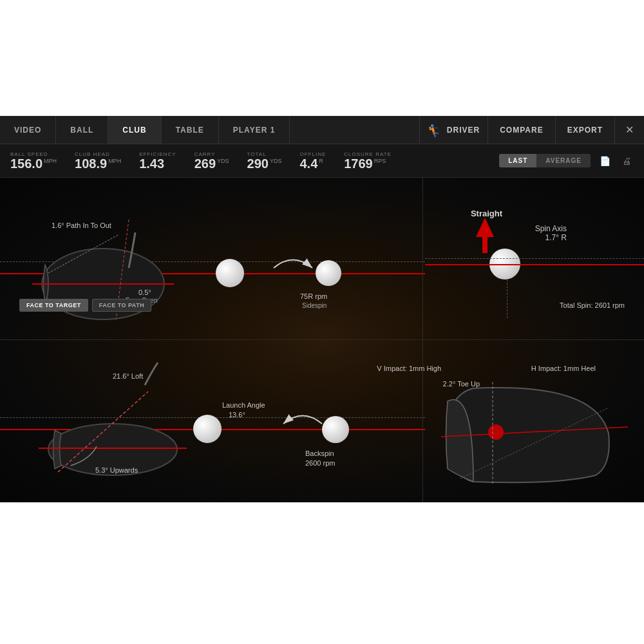 This screenshot has width=644, height=644. What do you see at coordinates (255, 130) in the screenshot?
I see `tab-player1: PLAYER 1` at bounding box center [255, 130].